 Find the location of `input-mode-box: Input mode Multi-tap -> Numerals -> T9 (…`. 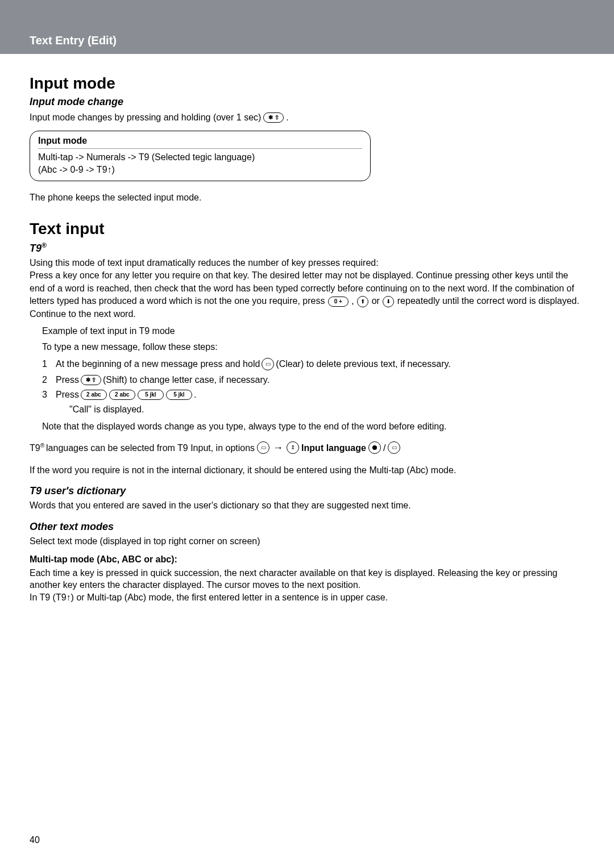

input-mode-box: Input mode Multi-tap -> Numerals -> T9 (… is located at coordinates (200, 156).